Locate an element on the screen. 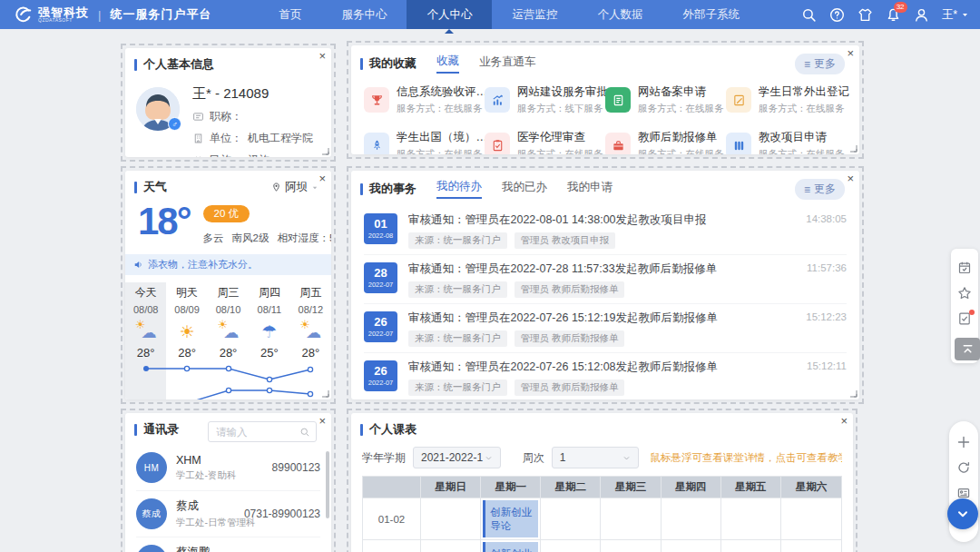 This screenshot has height=552, width=980. forecast-date: 08/09 is located at coordinates (187, 308).